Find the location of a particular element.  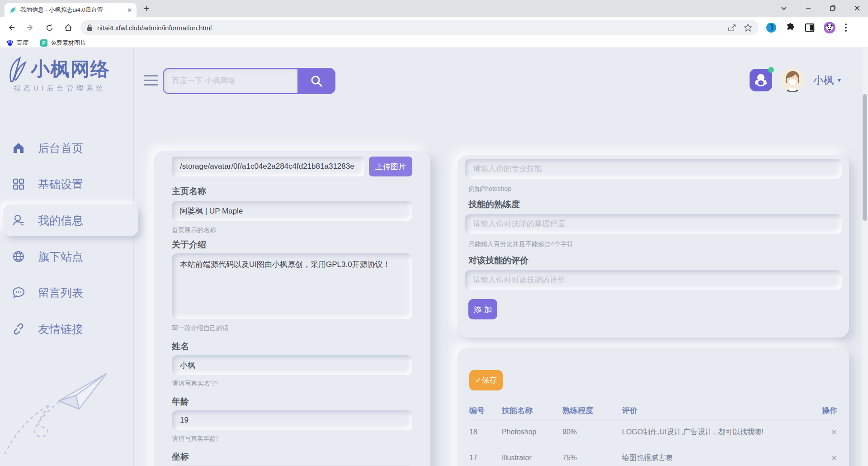

sidebar-menu: 后台首页 基础设置 我的信息 is located at coordinates (67, 238).